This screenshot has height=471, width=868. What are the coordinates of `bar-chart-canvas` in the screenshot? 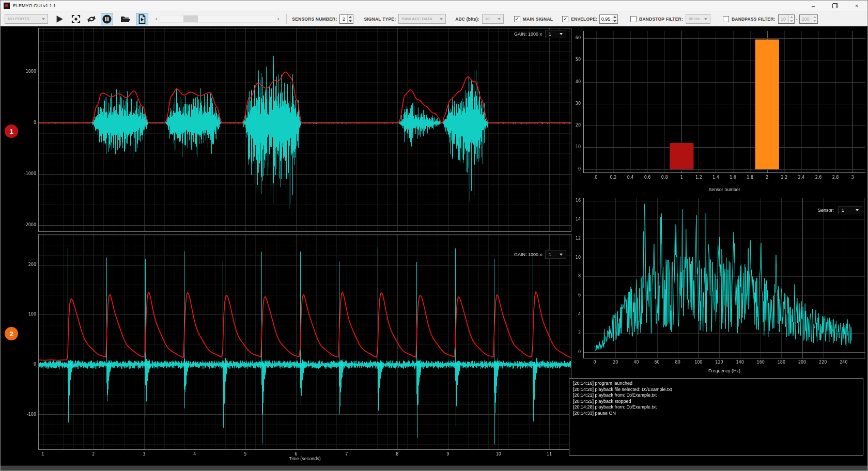 It's located at (720, 113).